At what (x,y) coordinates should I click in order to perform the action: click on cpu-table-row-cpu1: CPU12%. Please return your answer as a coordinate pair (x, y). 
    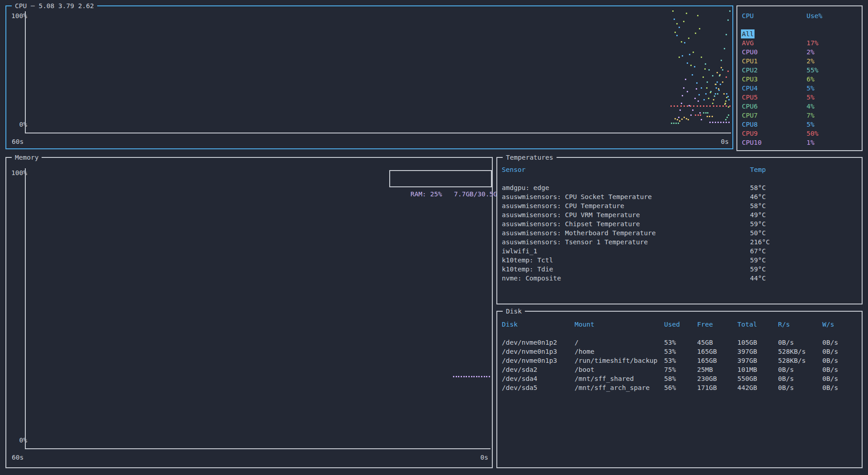
    Looking at the image, I should click on (799, 61).